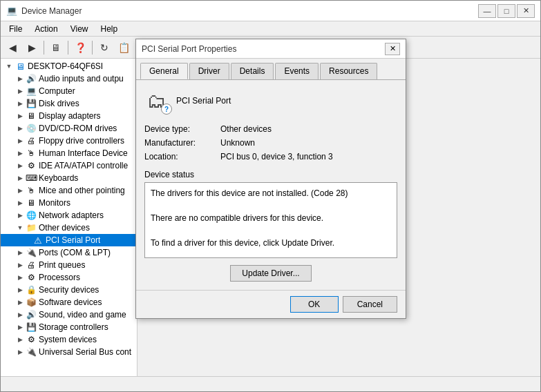 This screenshot has width=541, height=392. I want to click on device-icon: 🔊, so click(31, 315).